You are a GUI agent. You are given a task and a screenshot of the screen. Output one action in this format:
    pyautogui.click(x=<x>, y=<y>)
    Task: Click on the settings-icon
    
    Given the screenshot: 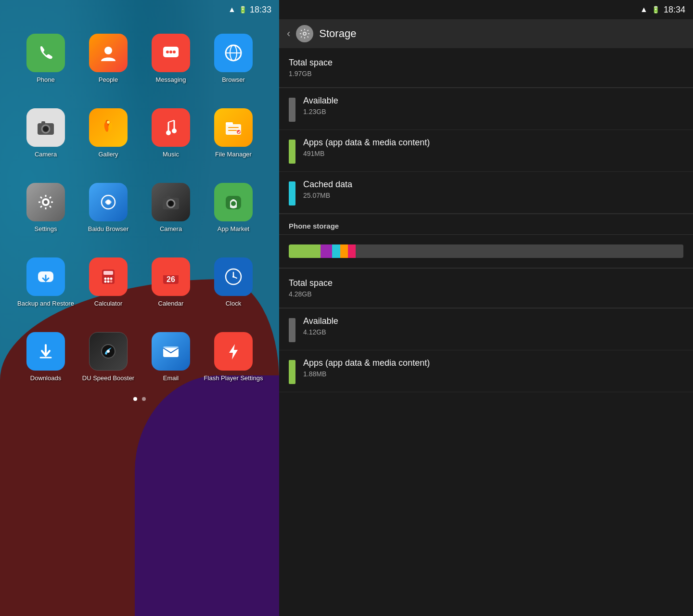 What is the action you would take?
    pyautogui.click(x=46, y=202)
    